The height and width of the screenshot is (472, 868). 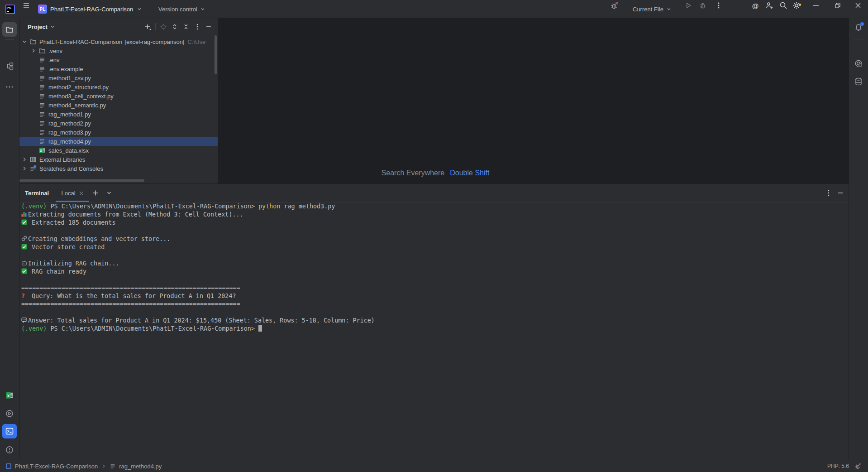 I want to click on tree-item-.env.example: .env.example, so click(x=119, y=69).